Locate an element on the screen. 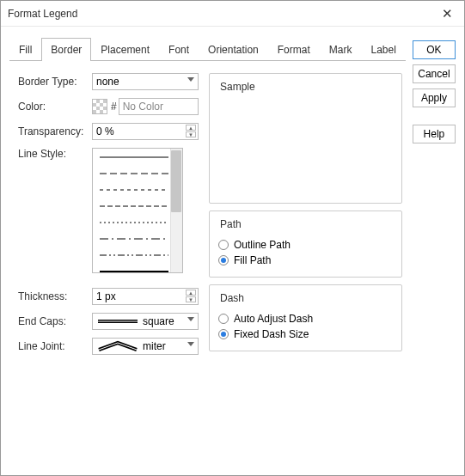 Image resolution: width=465 pixels, height=476 pixels. border-type-value: none is located at coordinates (108, 82).